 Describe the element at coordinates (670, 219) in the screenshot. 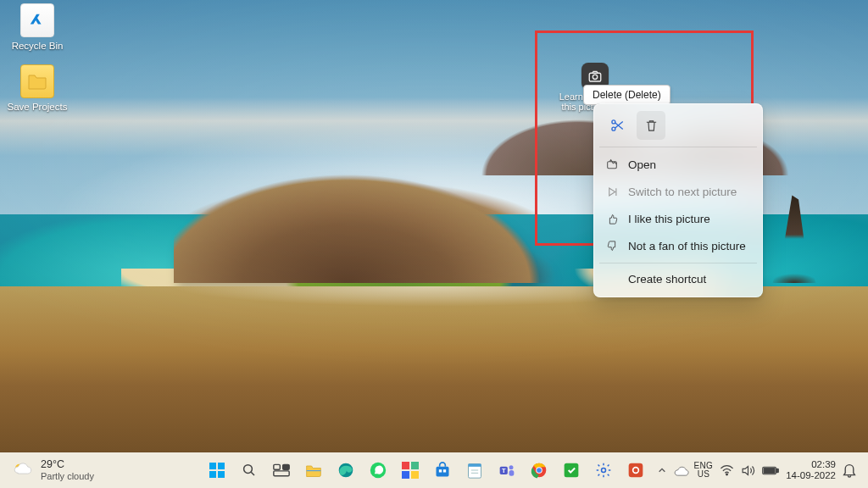

I see `menu-item-label: I like this picture` at that location.